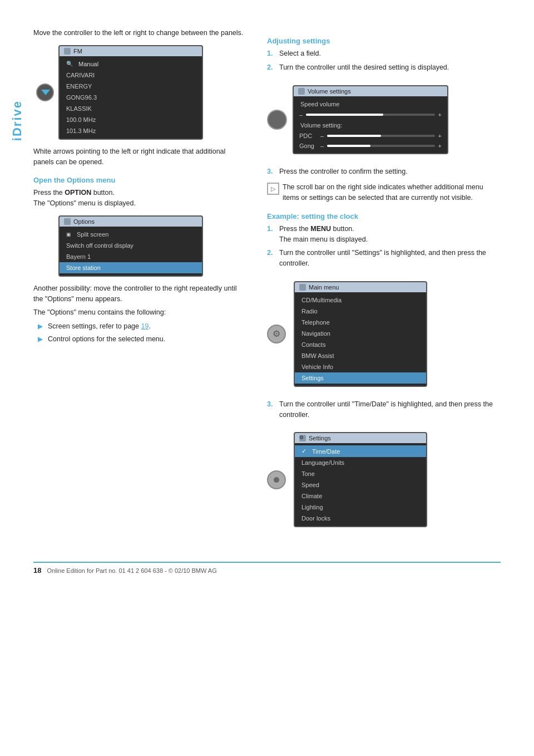  What do you see at coordinates (45, 92) in the screenshot?
I see `controller-area` at bounding box center [45, 92].